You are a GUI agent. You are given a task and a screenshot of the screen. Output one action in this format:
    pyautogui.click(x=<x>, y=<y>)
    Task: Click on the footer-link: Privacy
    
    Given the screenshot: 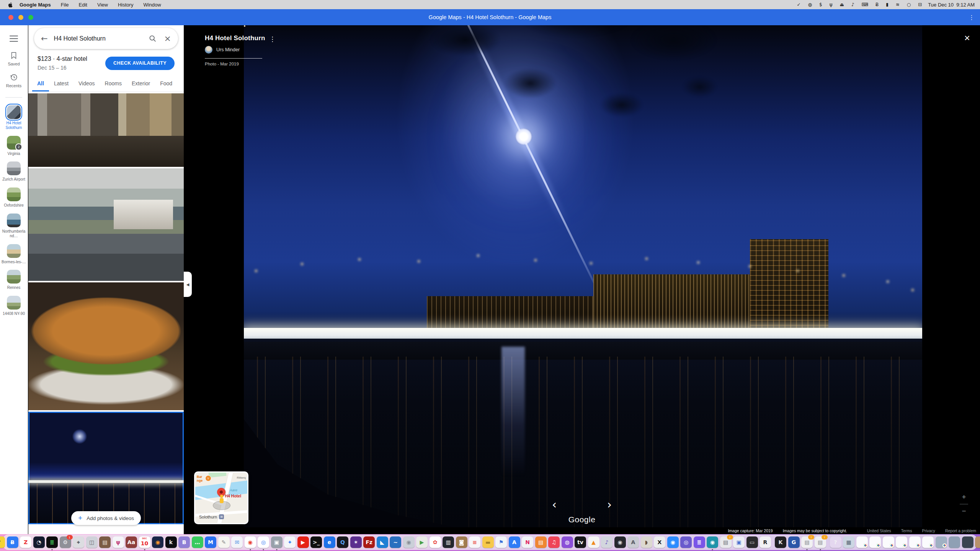 What is the action you would take?
    pyautogui.click(x=928, y=531)
    